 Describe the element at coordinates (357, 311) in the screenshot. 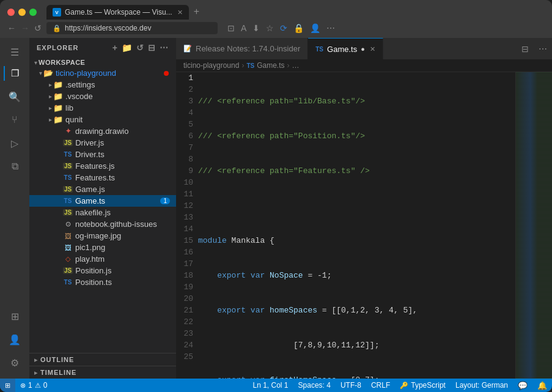

I see `code-line-7: export var homeSpaces = [[0,1,2, 3, 4, 5…` at that location.